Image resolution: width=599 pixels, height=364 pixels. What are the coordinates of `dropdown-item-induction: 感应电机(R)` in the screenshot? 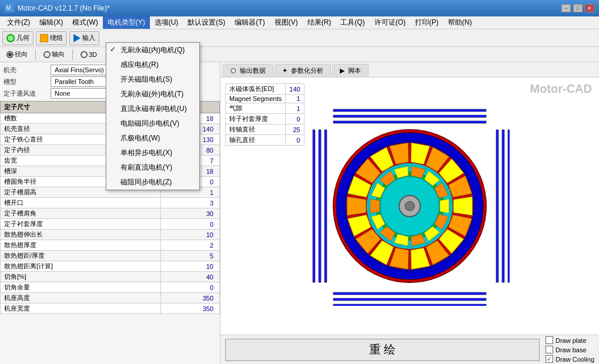 It's located at (153, 65).